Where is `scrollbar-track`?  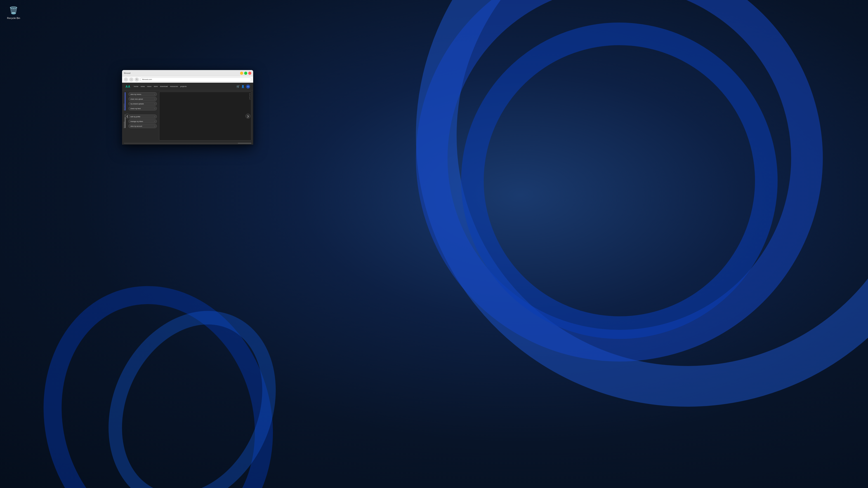 scrollbar-track is located at coordinates (188, 143).